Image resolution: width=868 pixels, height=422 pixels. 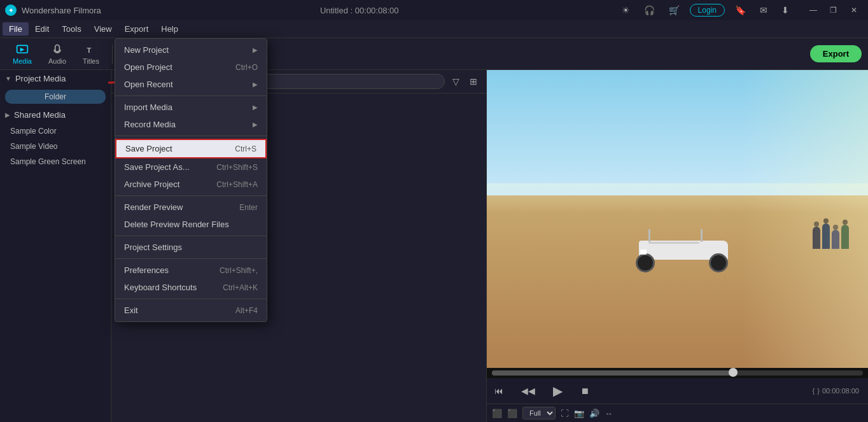 What do you see at coordinates (539, 413) in the screenshot?
I see `zoom-select: Full` at bounding box center [539, 413].